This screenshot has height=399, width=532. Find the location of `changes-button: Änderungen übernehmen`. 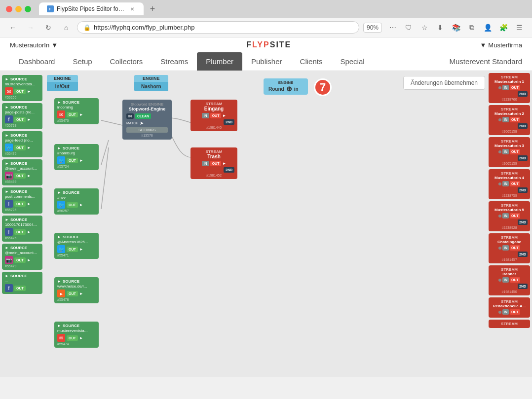

changes-button: Änderungen übernehmen is located at coordinates (444, 83).